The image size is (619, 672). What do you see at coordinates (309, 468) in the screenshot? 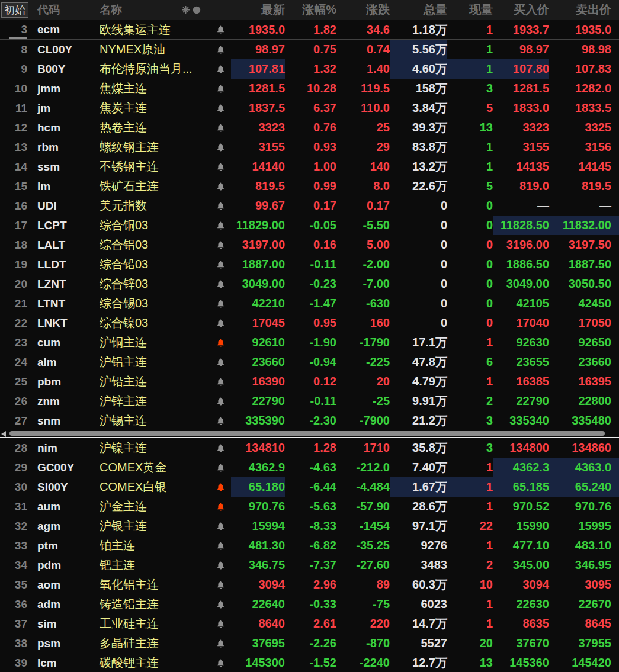
I see `table-row: 29GC00YCOMEX黄金4362.9-4.63-212.07.40万1436…` at bounding box center [309, 468].